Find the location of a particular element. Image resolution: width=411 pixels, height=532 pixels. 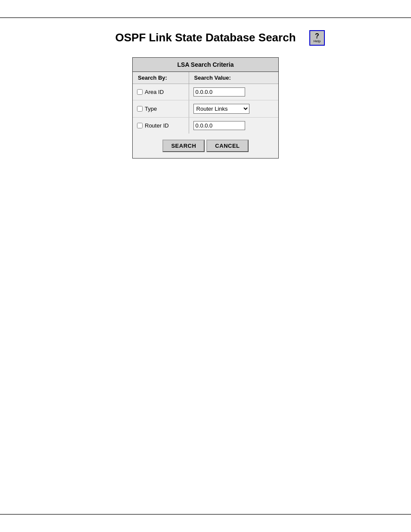

area-id-label: Area ID is located at coordinates (161, 92).